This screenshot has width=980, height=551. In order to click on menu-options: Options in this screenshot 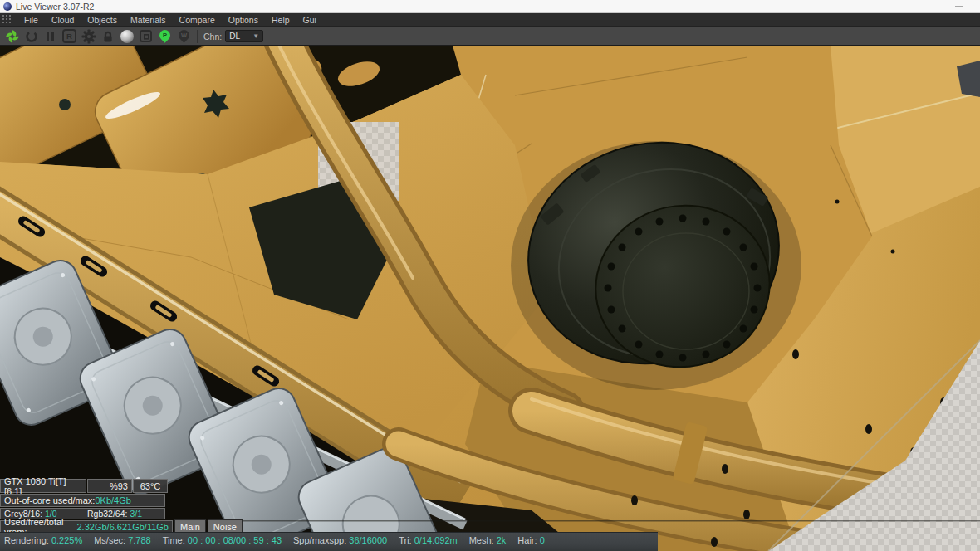, I will do `click(243, 20)`.